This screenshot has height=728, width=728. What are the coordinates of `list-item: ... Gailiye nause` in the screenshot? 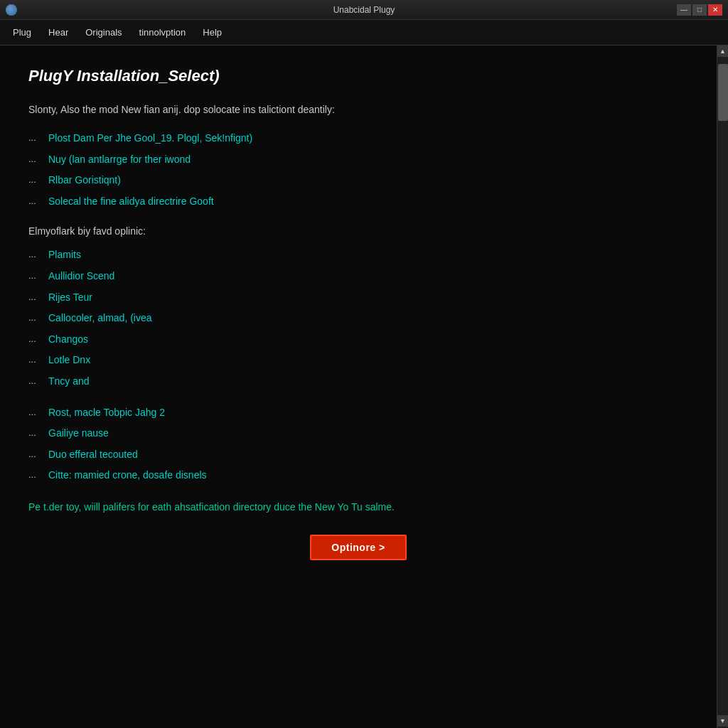 It's located at (358, 434).